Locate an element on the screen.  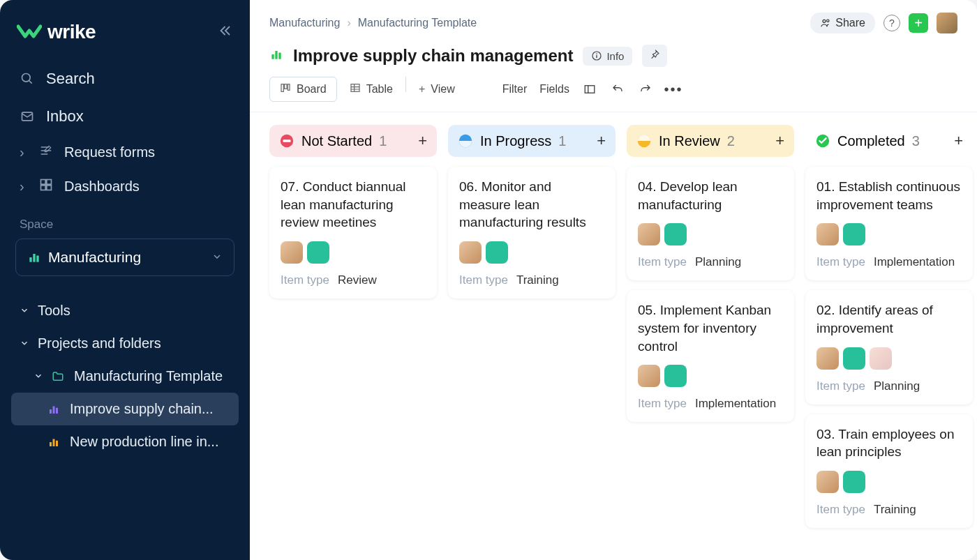
nav-request-forms: › Request forms is located at coordinates (125, 152).